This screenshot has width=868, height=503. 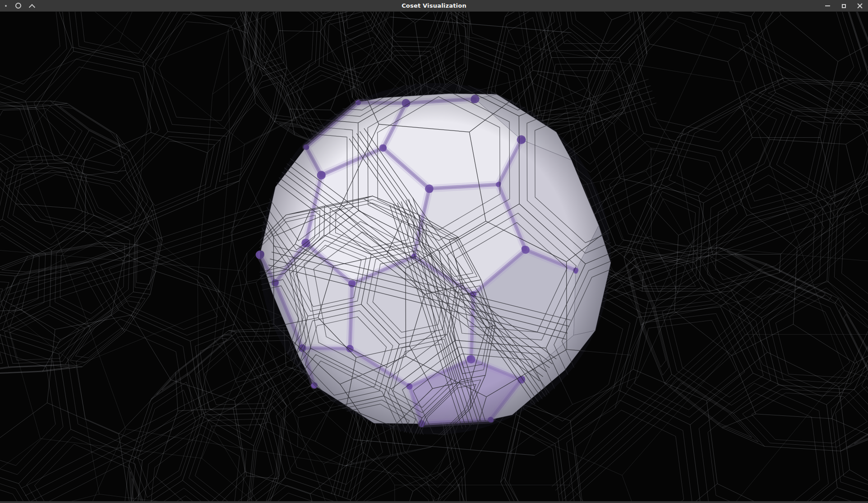 I want to click on maximize-button, so click(x=844, y=6).